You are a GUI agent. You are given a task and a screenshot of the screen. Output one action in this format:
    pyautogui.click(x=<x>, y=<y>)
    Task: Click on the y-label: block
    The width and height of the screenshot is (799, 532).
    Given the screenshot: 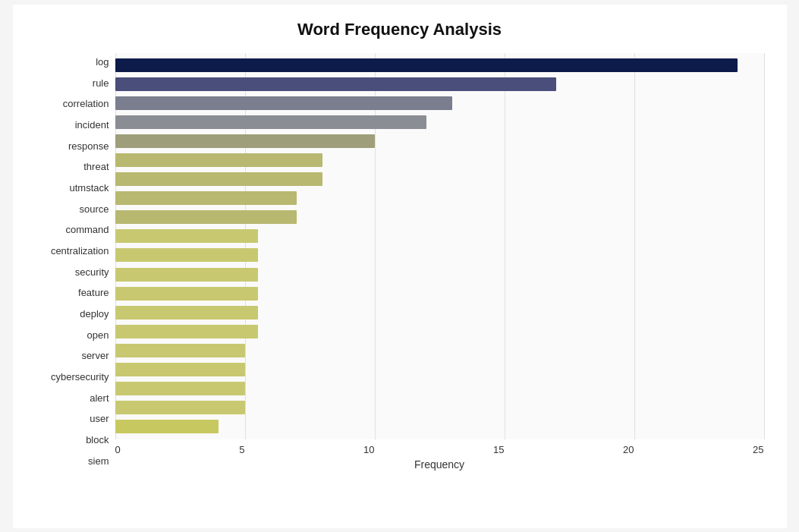 What is the action you would take?
    pyautogui.click(x=73, y=440)
    